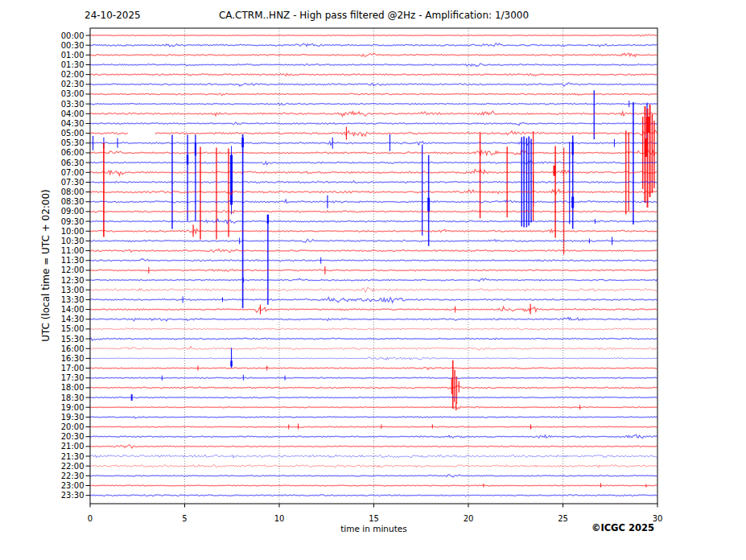 The image size is (746, 560). Describe the element at coordinates (72, 93) in the screenshot. I see `y-tick-label: 03:00` at that location.